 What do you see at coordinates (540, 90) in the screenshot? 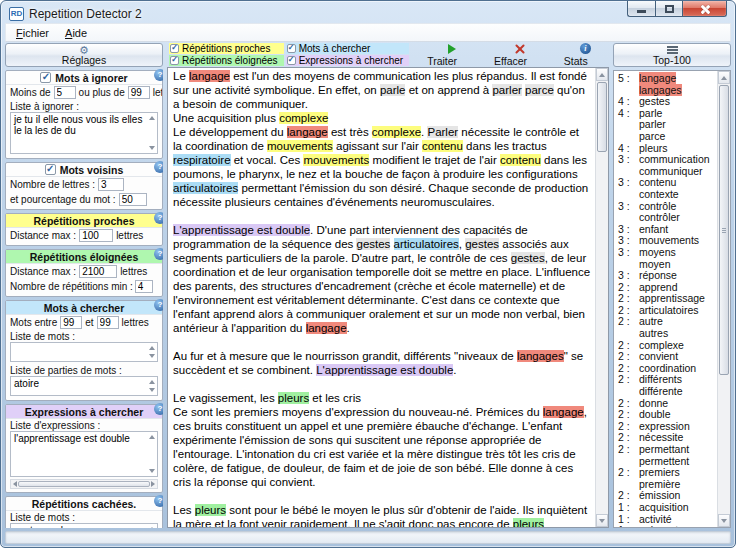
I see `highlight-gray: parce` at bounding box center [540, 90].